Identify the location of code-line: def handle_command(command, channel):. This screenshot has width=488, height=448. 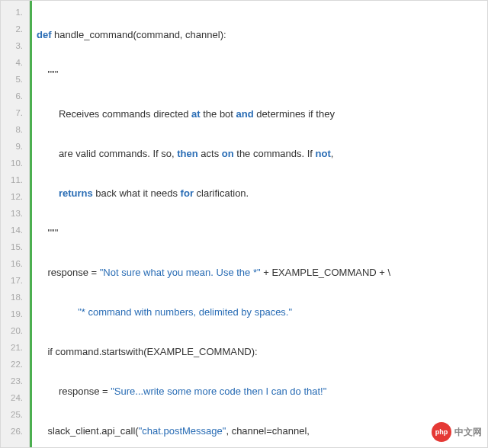
(262, 35).